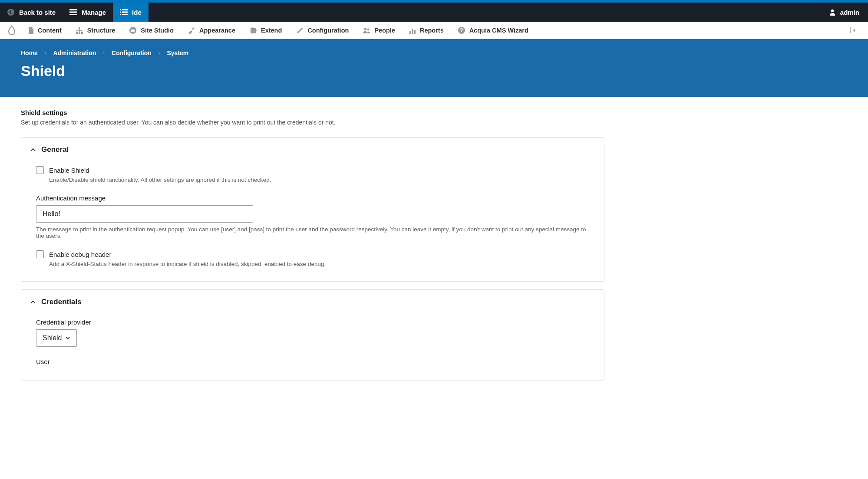  I want to click on chart-icon, so click(413, 30).